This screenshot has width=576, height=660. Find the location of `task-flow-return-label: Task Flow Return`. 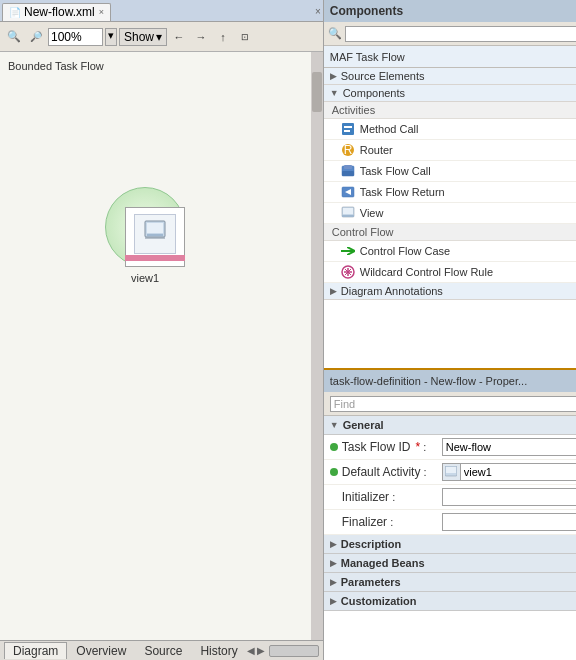

task-flow-return-label: Task Flow Return is located at coordinates (402, 192).